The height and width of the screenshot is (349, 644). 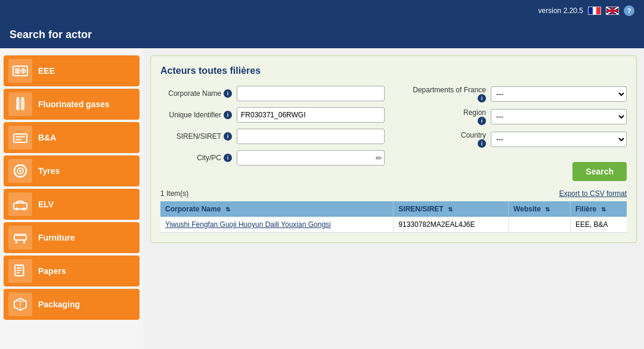 What do you see at coordinates (515, 172) in the screenshot?
I see `search-btn-row: Search` at bounding box center [515, 172].